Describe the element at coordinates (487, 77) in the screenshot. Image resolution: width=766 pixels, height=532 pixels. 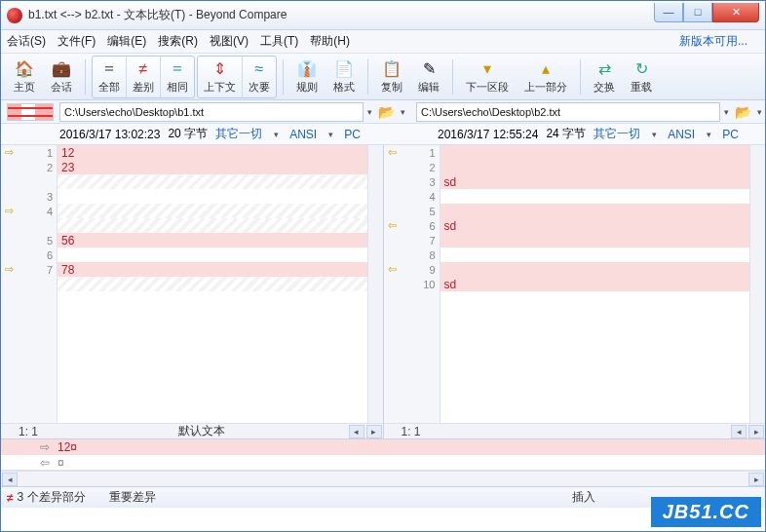
I see `next-section-button: ▾下一区段` at that location.